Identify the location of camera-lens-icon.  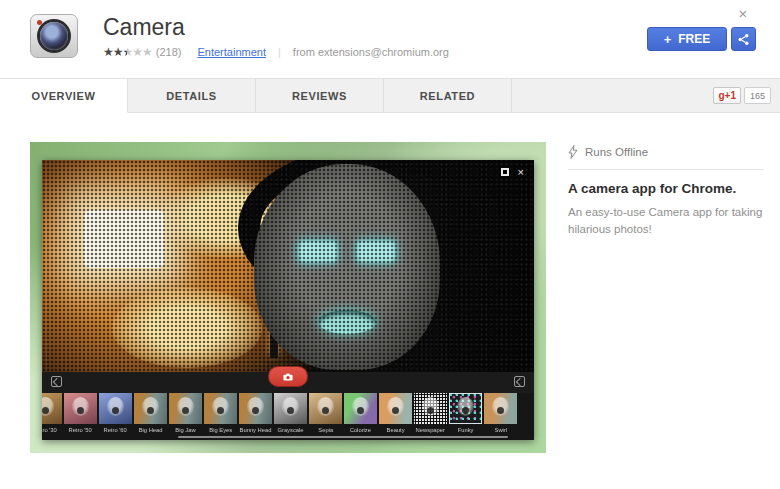
(54, 36).